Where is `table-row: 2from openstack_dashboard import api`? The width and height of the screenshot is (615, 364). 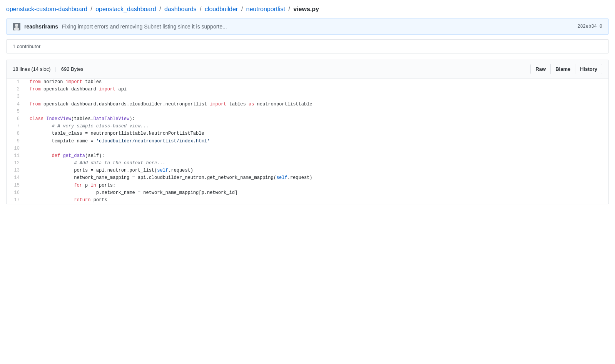 table-row: 2from openstack_dashboard import api is located at coordinates (308, 89).